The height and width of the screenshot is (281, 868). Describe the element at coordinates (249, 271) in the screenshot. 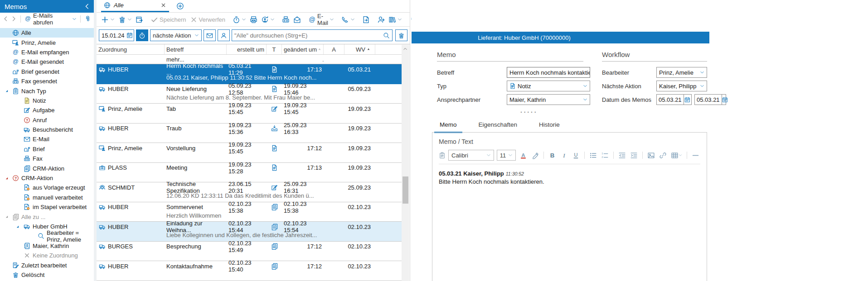

I see `table-row: HUBER Kontaktaufnahme 02.10.23 15:40 17:…` at that location.